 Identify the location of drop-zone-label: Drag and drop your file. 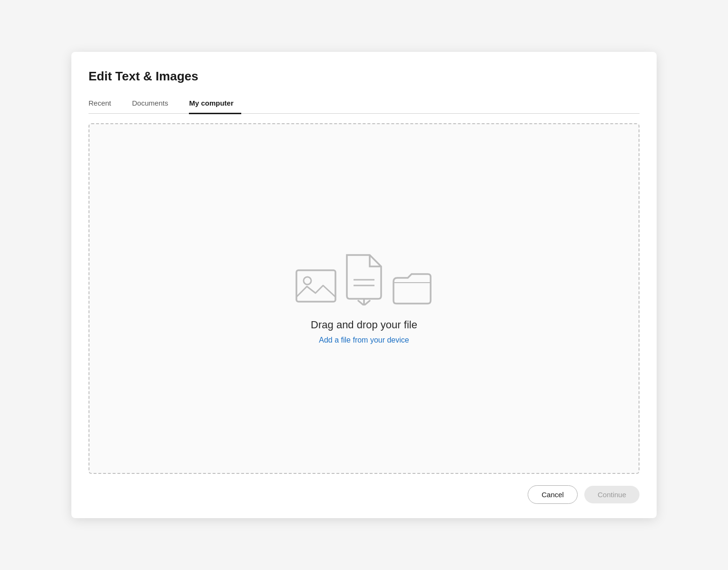
(364, 325).